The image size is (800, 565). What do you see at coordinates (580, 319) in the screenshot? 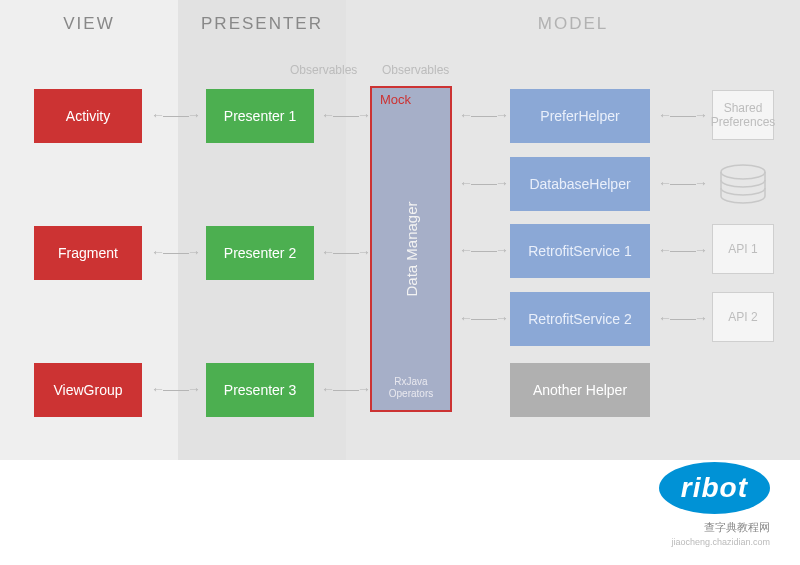
I see `box-retrofit-service-2: RetrofitService 2` at bounding box center [580, 319].